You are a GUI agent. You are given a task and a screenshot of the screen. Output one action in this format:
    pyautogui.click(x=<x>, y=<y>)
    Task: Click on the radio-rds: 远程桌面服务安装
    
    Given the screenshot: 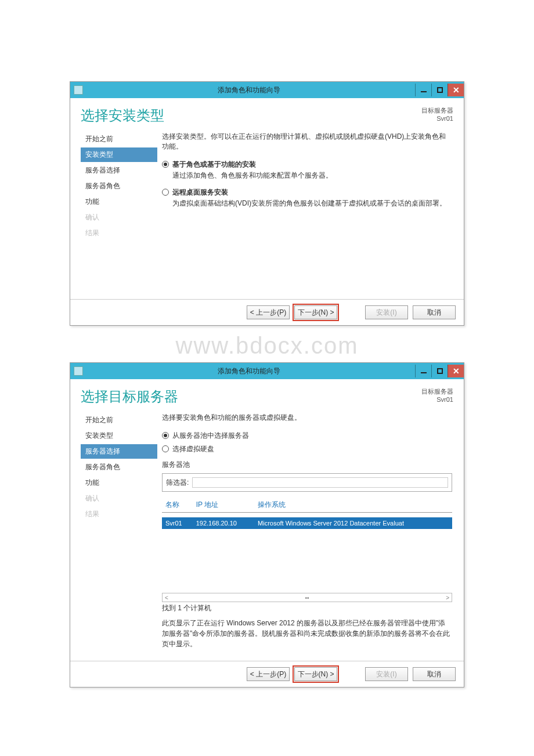 What is the action you would take?
    pyautogui.click(x=307, y=193)
    